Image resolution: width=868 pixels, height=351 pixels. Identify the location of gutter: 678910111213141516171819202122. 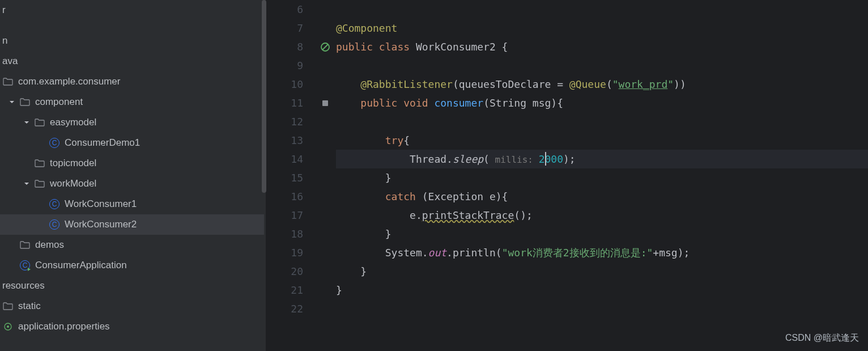
(290, 176).